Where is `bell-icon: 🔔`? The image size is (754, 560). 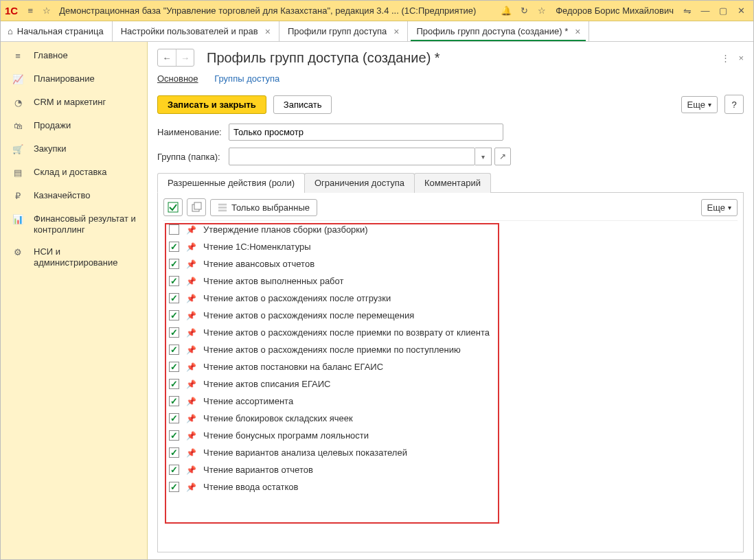 bell-icon: 🔔 is located at coordinates (506, 11).